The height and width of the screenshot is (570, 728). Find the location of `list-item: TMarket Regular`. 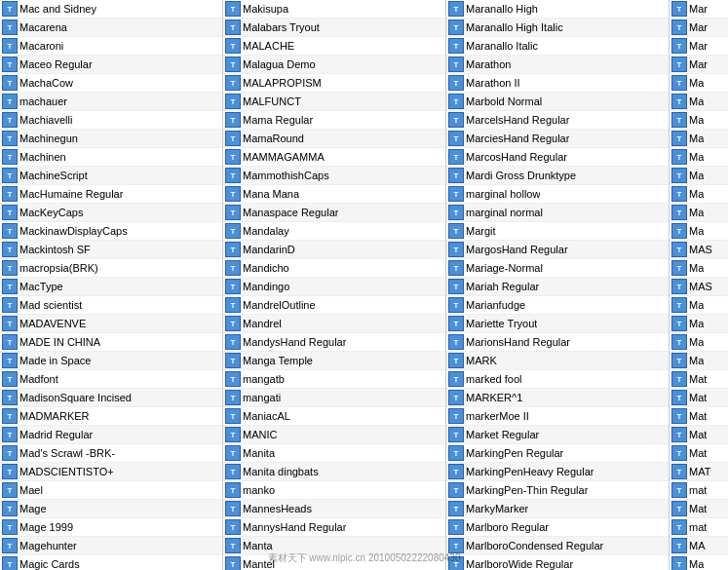

list-item: TMarket Regular is located at coordinates (557, 435).